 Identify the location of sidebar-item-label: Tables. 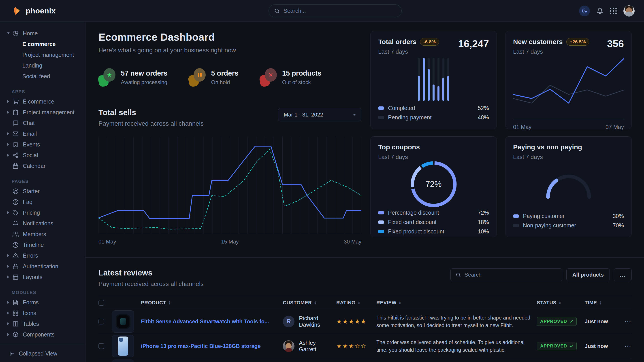
(31, 324).